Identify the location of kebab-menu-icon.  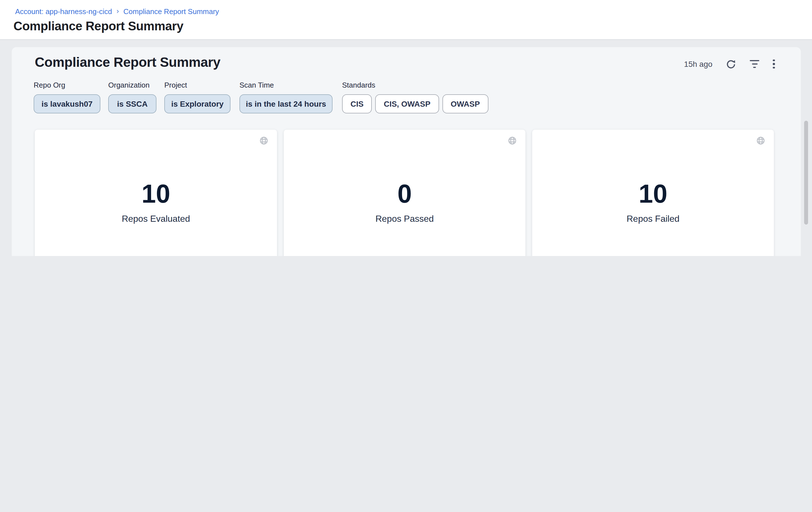
(774, 64).